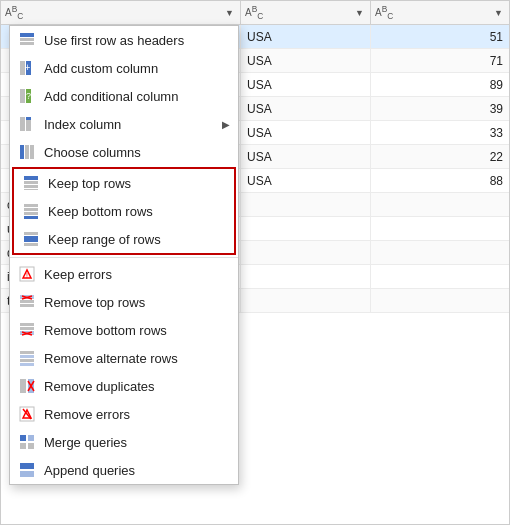 The width and height of the screenshot is (510, 525). I want to click on menu-item-index-column: Index column▶, so click(124, 124).